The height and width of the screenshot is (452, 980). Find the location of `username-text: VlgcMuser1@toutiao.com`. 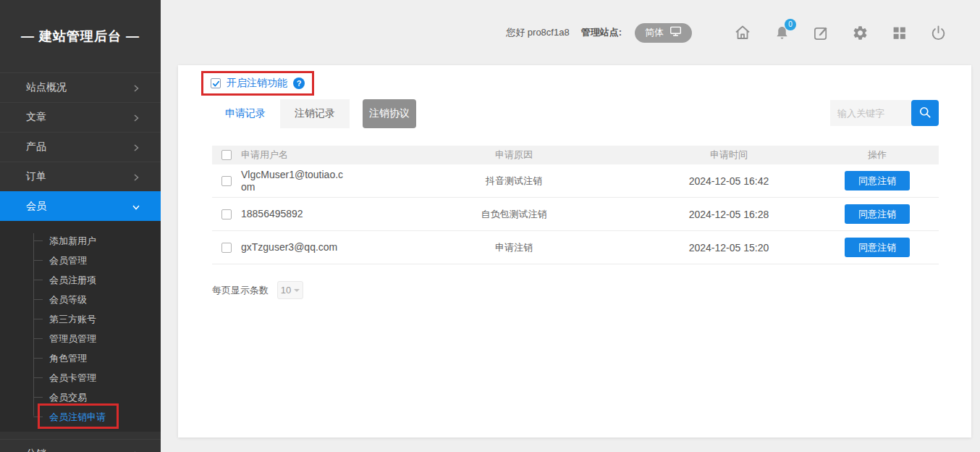

username-text: VlgcMuser1@toutiao.com is located at coordinates (292, 181).